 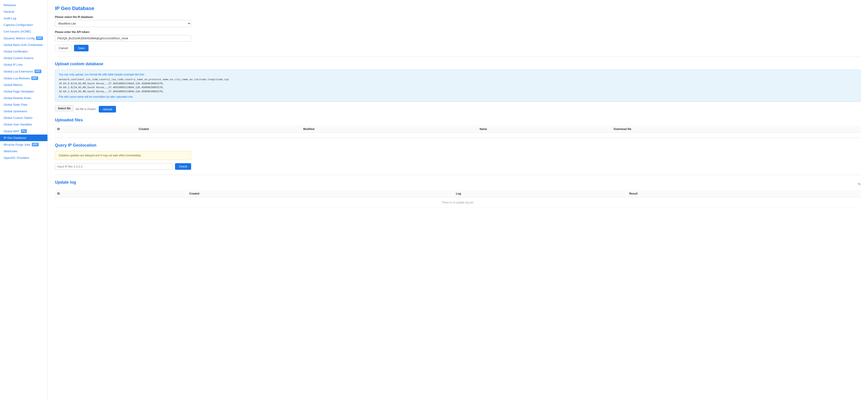 What do you see at coordinates (24, 98) in the screenshot?
I see `sidebar-item-global-rewrite-rules: Global Rewrite Rules` at bounding box center [24, 98].